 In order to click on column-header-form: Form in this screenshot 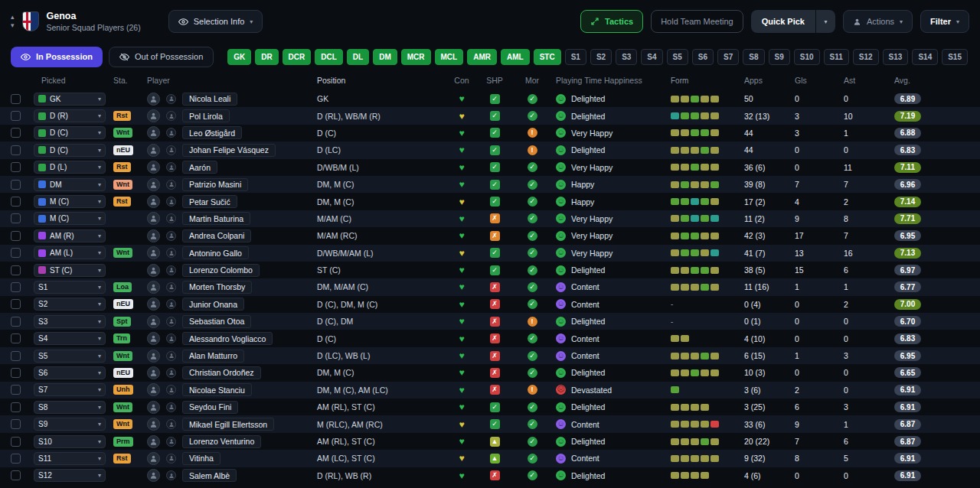, I will do `click(707, 81)`.